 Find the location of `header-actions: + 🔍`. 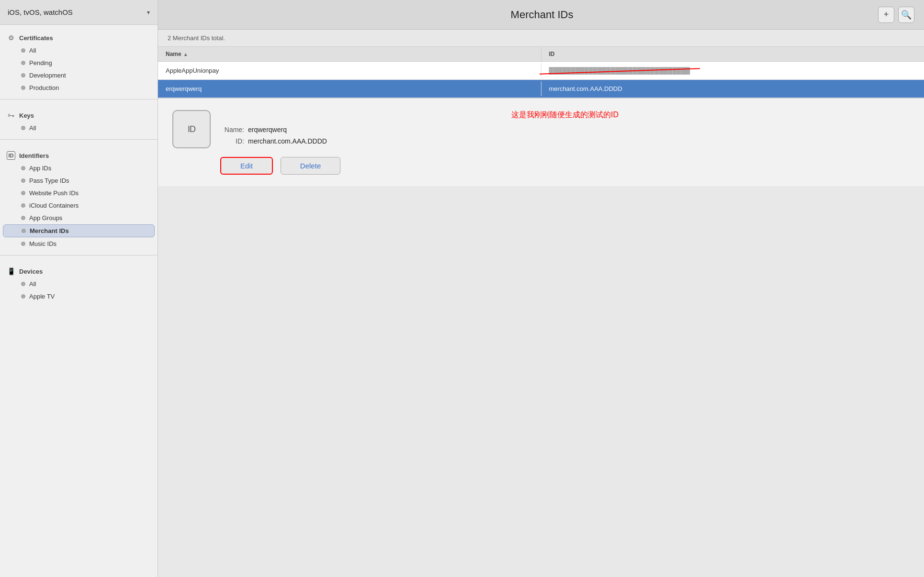

header-actions: + 🔍 is located at coordinates (896, 15).